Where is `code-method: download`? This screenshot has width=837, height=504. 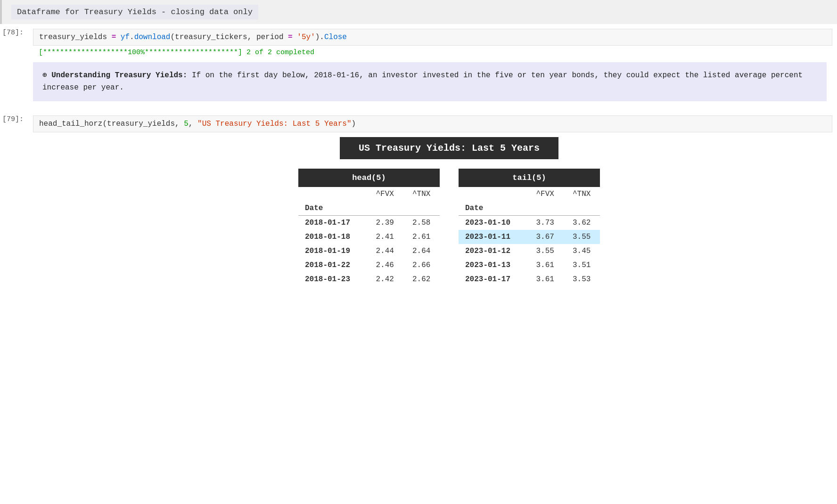 code-method: download is located at coordinates (153, 37).